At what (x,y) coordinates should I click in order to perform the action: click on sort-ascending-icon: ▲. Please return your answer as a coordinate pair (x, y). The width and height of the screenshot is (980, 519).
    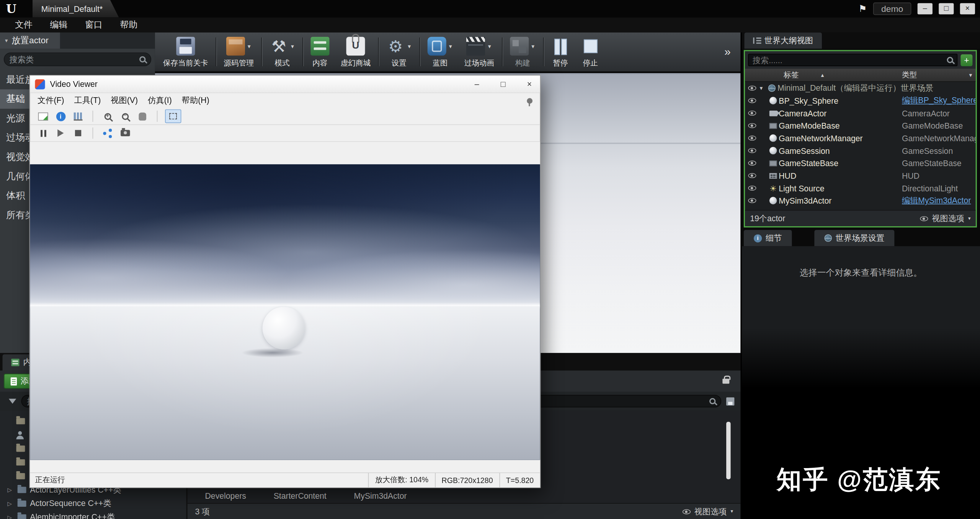
    Looking at the image, I should click on (822, 75).